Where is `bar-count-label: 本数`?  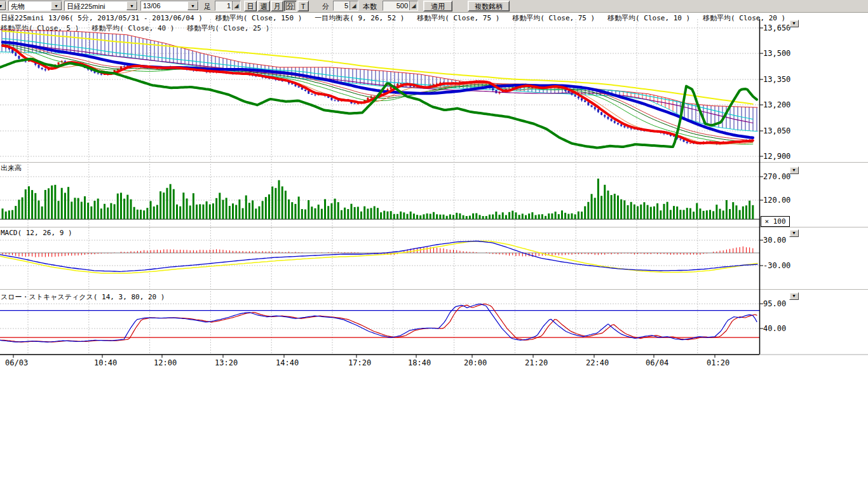 bar-count-label: 本数 is located at coordinates (370, 6).